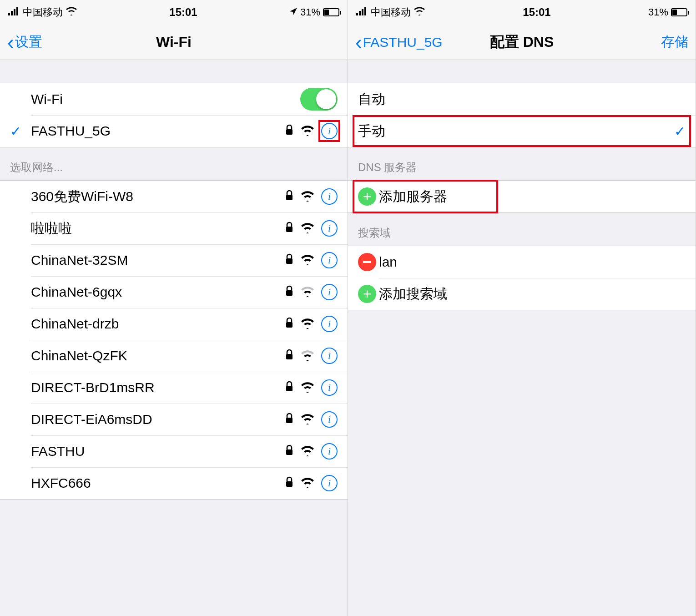 This screenshot has width=696, height=616. I want to click on choose-network-header: 选取网络..., so click(174, 164).